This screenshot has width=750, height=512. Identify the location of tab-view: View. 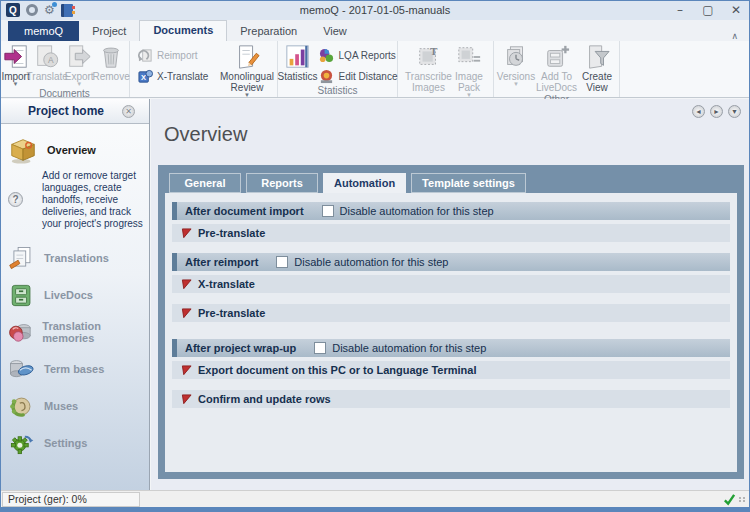
(335, 32).